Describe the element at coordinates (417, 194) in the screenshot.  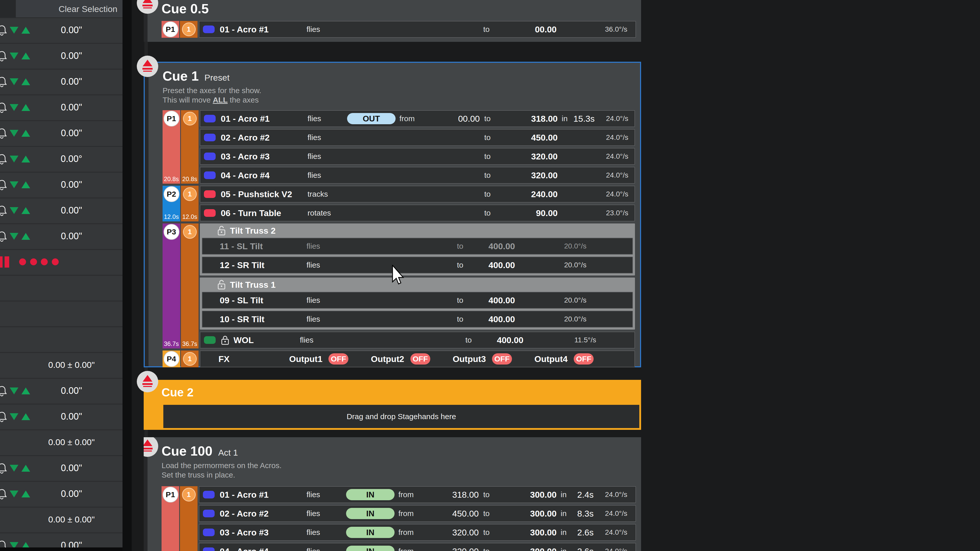
I see `axis-row: 05 - Pushstick V2 tracks to 240.00 24.0°…` at that location.